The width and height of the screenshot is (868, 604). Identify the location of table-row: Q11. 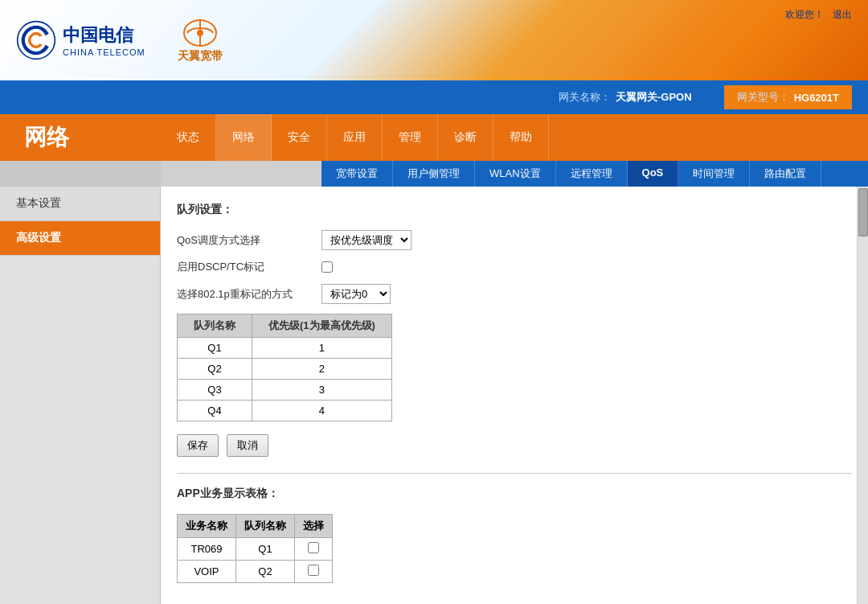
(285, 348).